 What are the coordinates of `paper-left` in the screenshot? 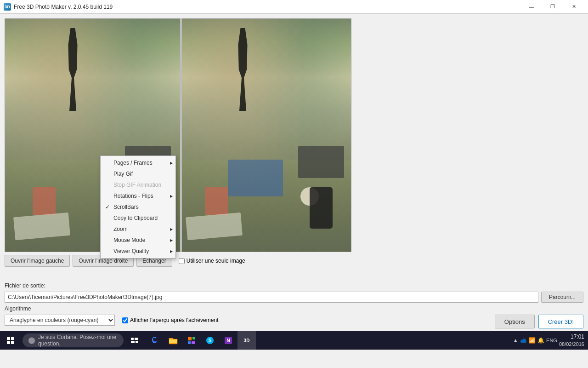 It's located at (42, 226).